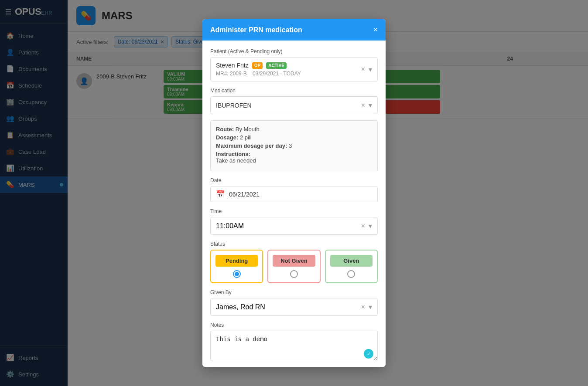 Image resolution: width=588 pixels, height=386 pixels. I want to click on patient-label: Patient (Active & Pending only), so click(294, 51).